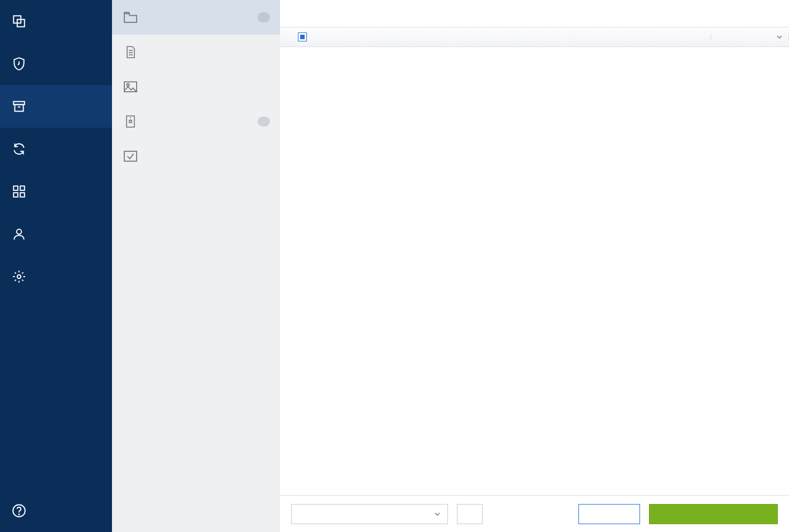 The image size is (789, 532). I want to click on options-button, so click(470, 514).